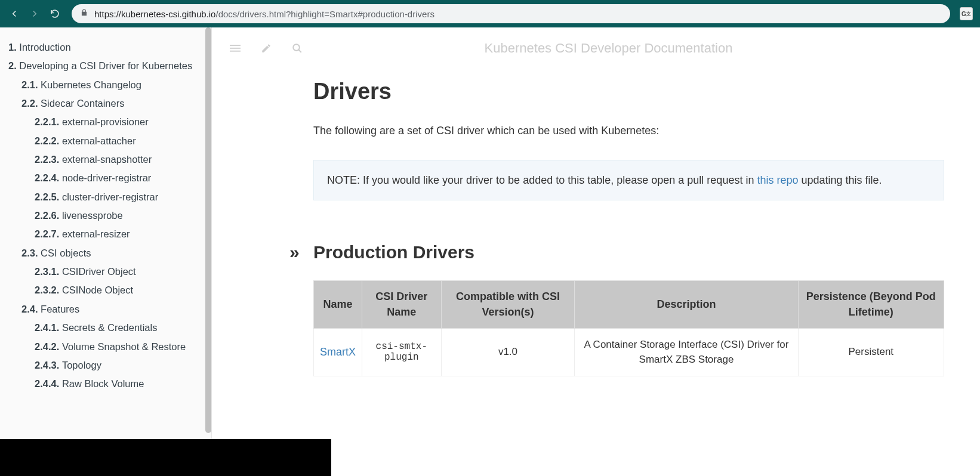 The image size is (980, 476). I want to click on toc-item: 2.3.2. CSINode Object, so click(123, 290).